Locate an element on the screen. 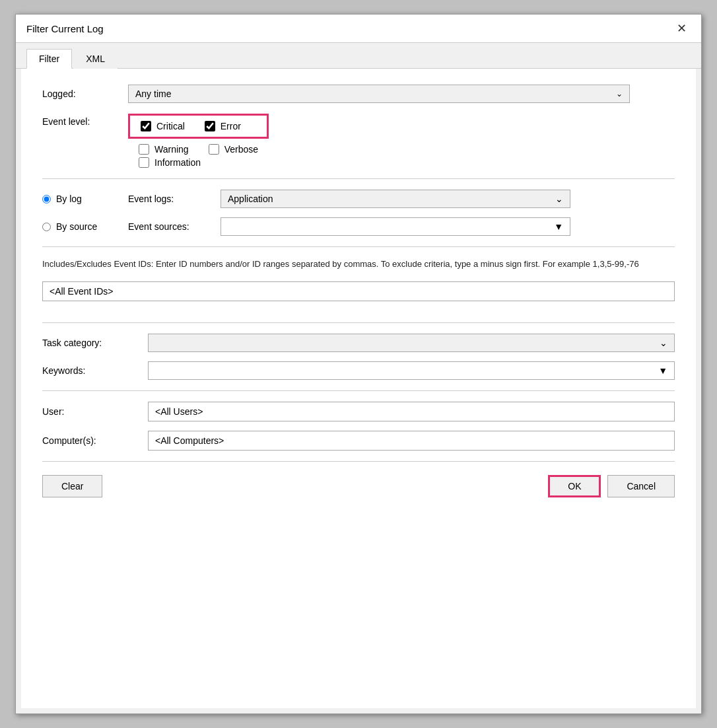 The height and width of the screenshot is (728, 717). keywords-dropdown: ▼ is located at coordinates (411, 371).